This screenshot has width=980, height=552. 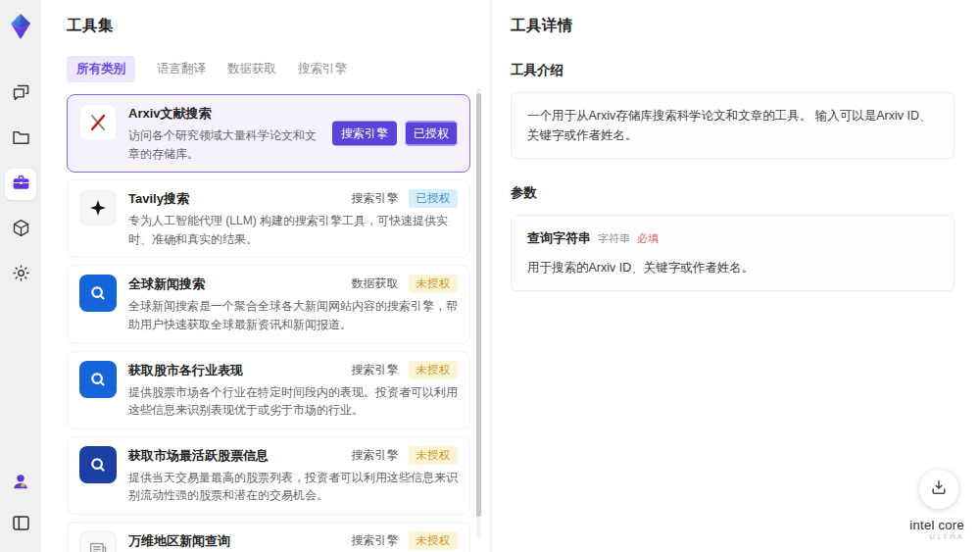 I want to click on tool-description: 提供当天交易量最高的股票列表，投资者可以利用这些信息来识别流动性强的股票和潜在的…, so click(x=293, y=486).